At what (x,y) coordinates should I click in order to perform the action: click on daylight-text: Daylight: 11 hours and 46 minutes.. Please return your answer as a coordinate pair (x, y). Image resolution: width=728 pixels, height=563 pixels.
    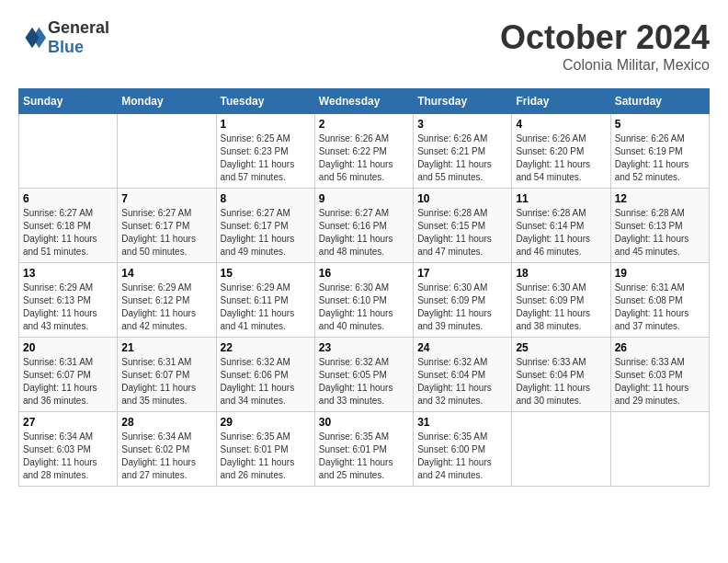
    Looking at the image, I should click on (553, 245).